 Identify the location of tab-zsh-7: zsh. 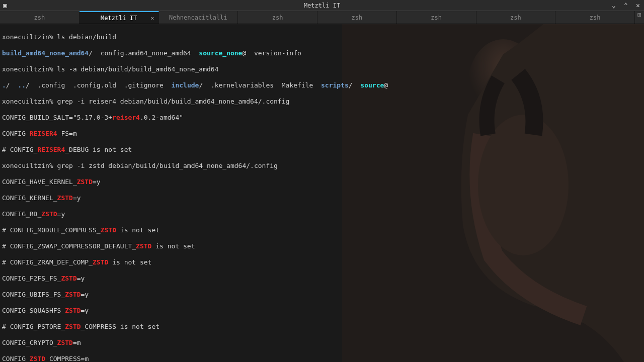
(595, 17).